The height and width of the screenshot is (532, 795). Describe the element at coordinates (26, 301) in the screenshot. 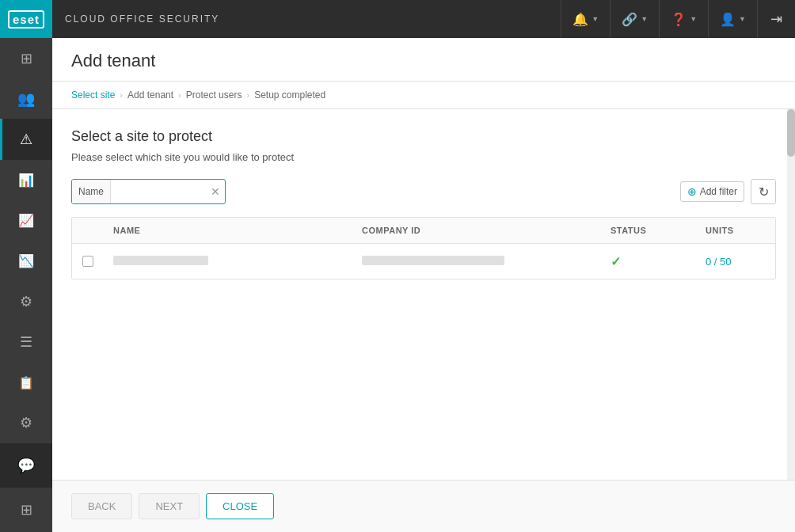

I see `sidebar-item-settings: ⚙` at that location.